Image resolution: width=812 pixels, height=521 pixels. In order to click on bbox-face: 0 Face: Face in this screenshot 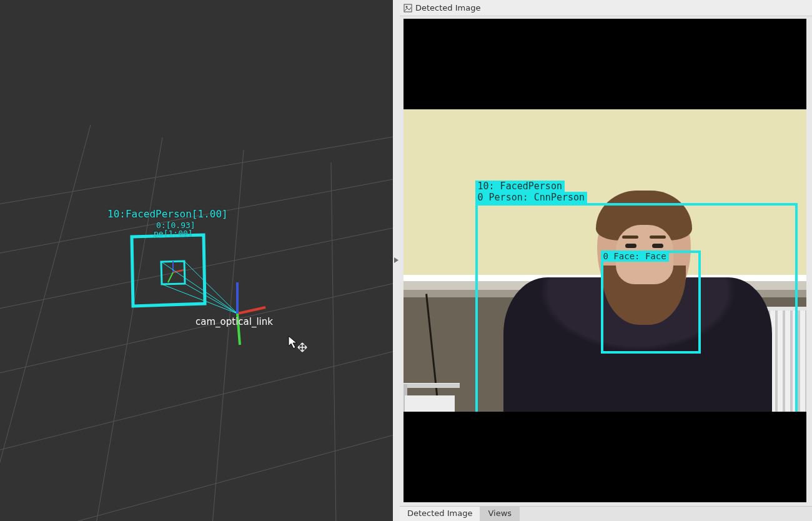, I will do `click(651, 302)`.